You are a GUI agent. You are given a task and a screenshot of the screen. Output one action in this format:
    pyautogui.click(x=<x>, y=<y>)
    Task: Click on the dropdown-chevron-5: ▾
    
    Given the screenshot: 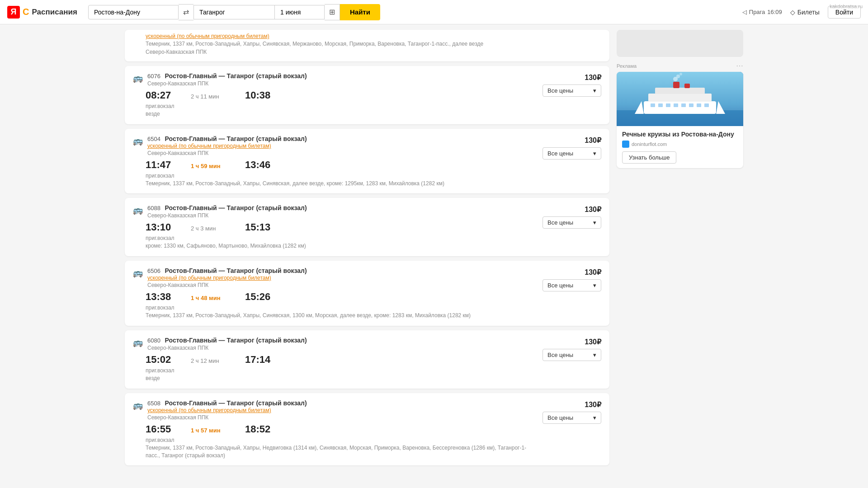 What is the action you would take?
    pyautogui.click(x=595, y=418)
    